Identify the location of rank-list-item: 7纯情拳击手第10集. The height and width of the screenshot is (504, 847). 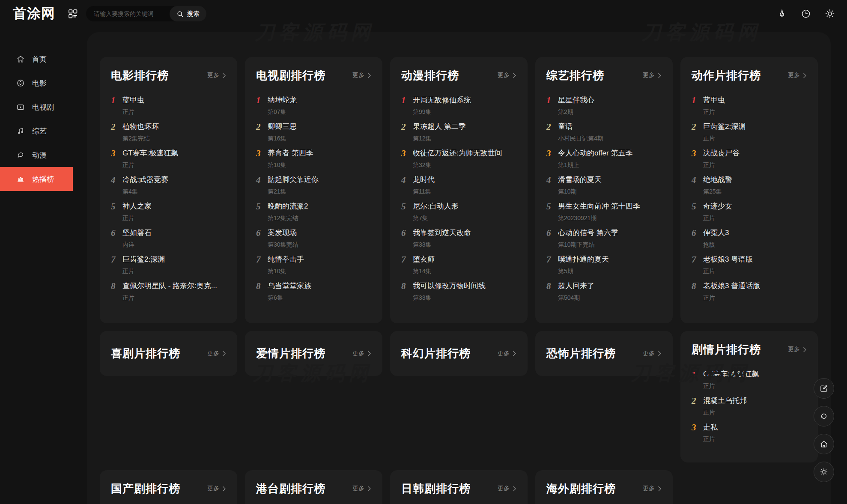
(313, 265).